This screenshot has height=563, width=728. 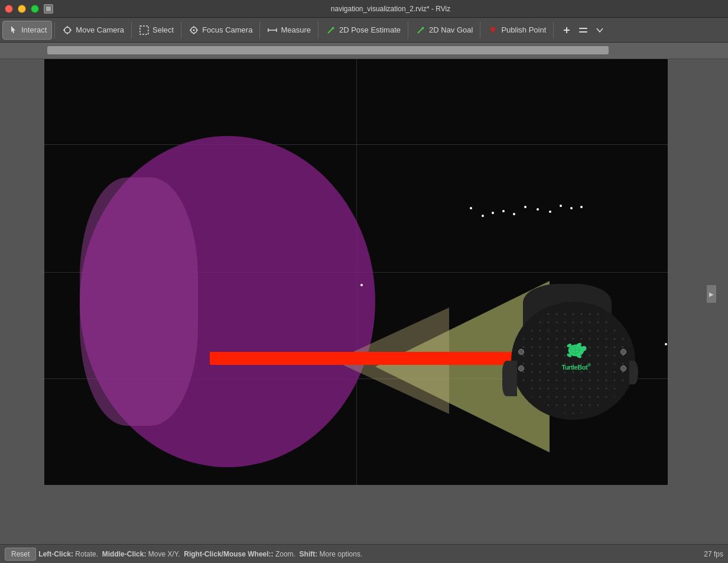 I want to click on maximize-button, so click(x=35, y=9).